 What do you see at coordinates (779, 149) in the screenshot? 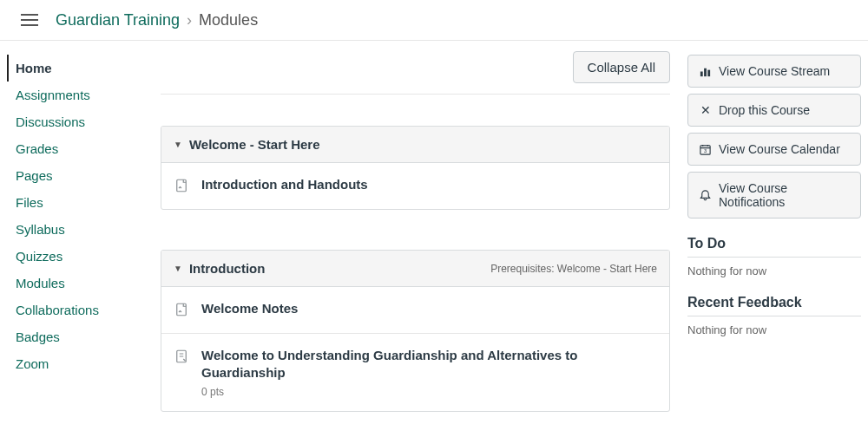
I see `button-label: View Course Calendar` at bounding box center [779, 149].